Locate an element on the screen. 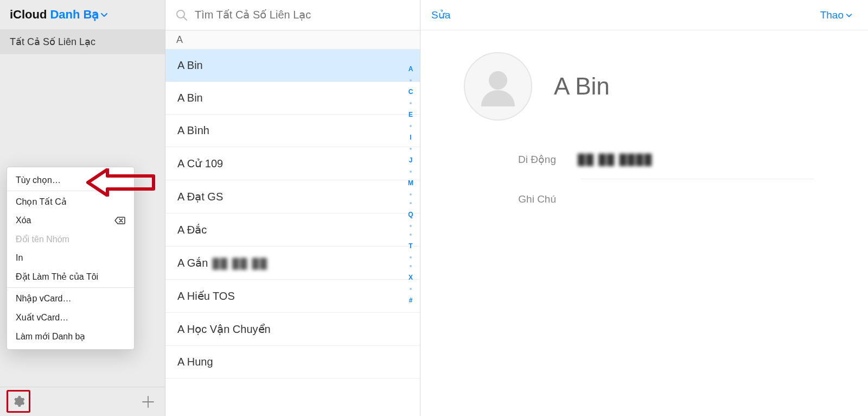  contact-row: A Hung is located at coordinates (293, 362).